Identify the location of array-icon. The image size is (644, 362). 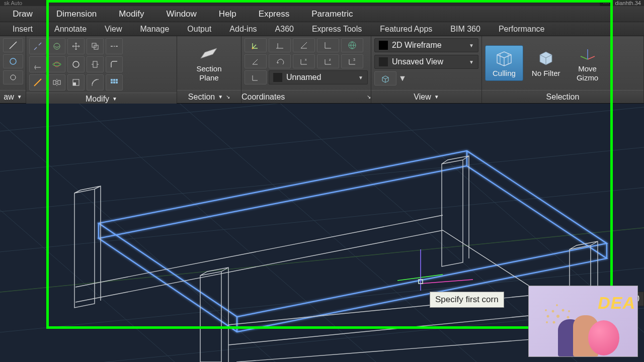
(114, 82).